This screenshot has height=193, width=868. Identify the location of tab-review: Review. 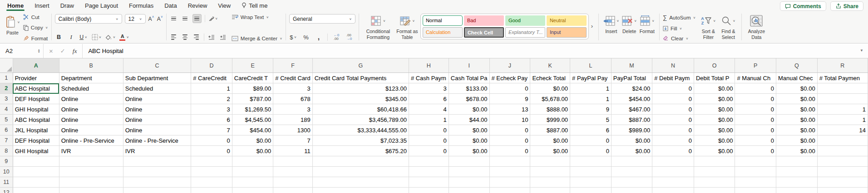
(198, 5).